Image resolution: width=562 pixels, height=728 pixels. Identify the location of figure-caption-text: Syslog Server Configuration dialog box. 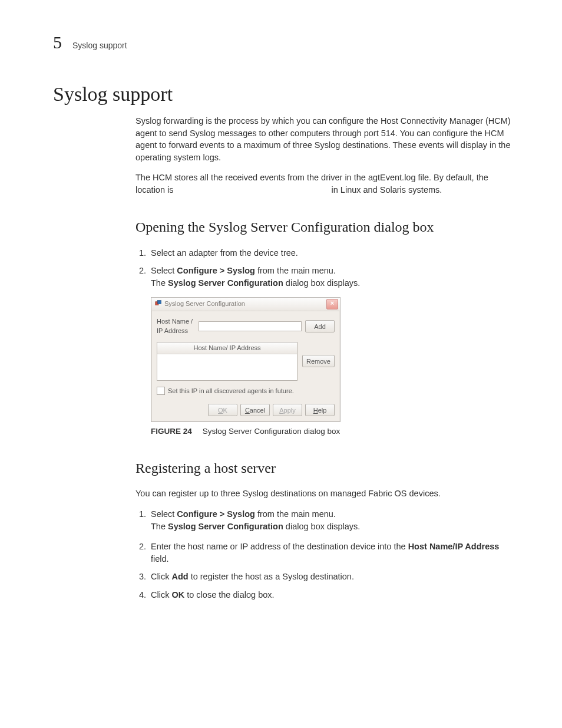
(271, 431).